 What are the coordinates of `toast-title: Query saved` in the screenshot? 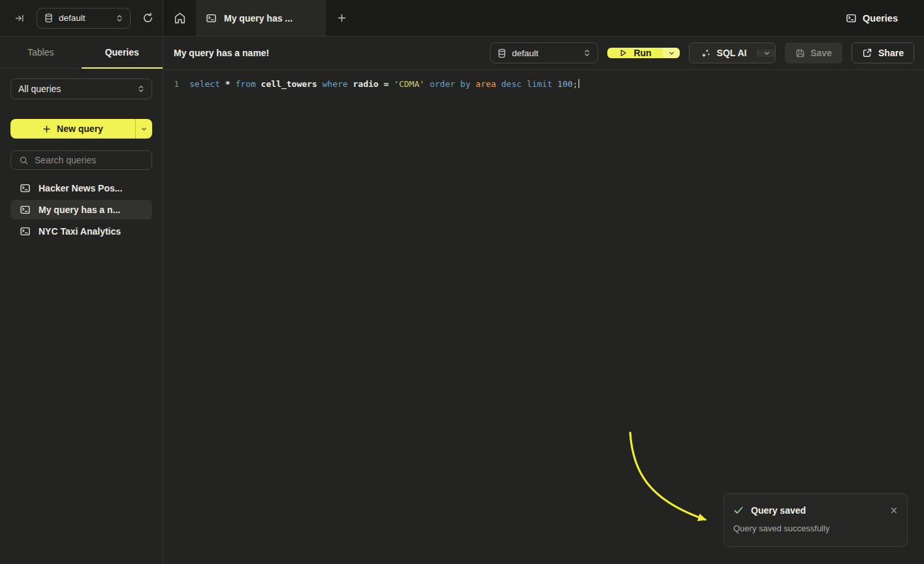 It's located at (778, 510).